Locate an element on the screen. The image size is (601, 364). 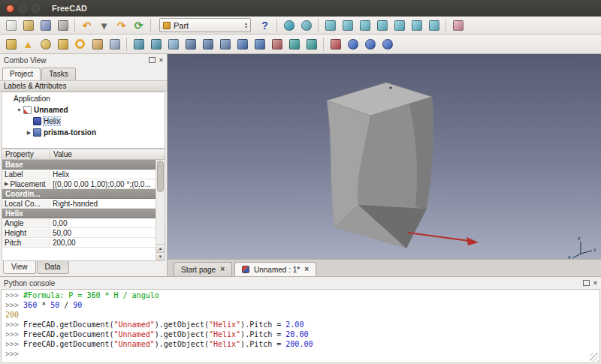
minimize-window-button is located at coordinates (23, 9).